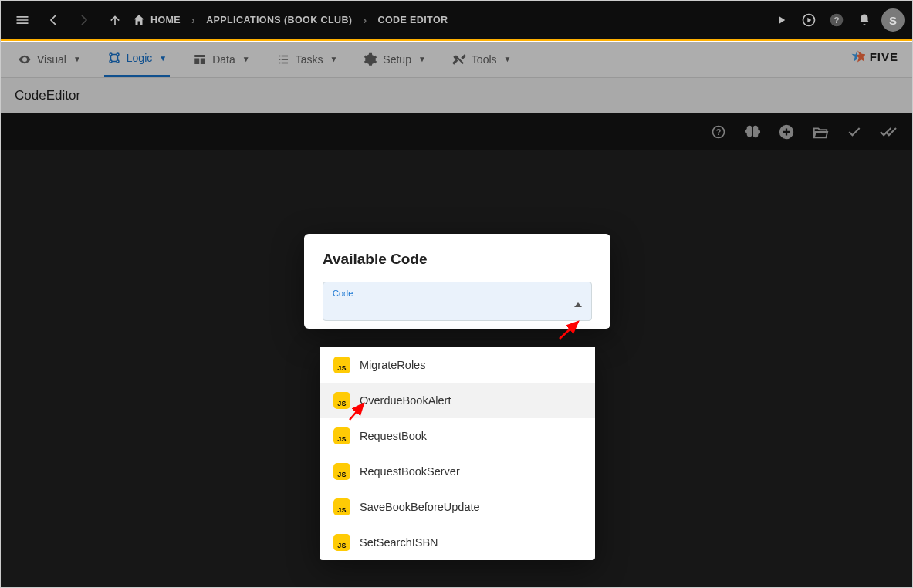  Describe the element at coordinates (370, 59) in the screenshot. I see `gear-icon` at that location.